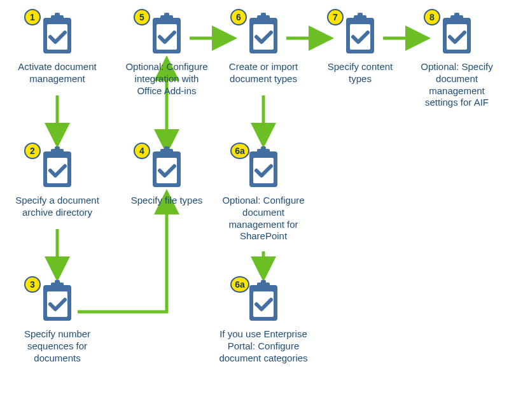 This screenshot has width=516, height=420. I want to click on step-badge: 5, so click(142, 17).